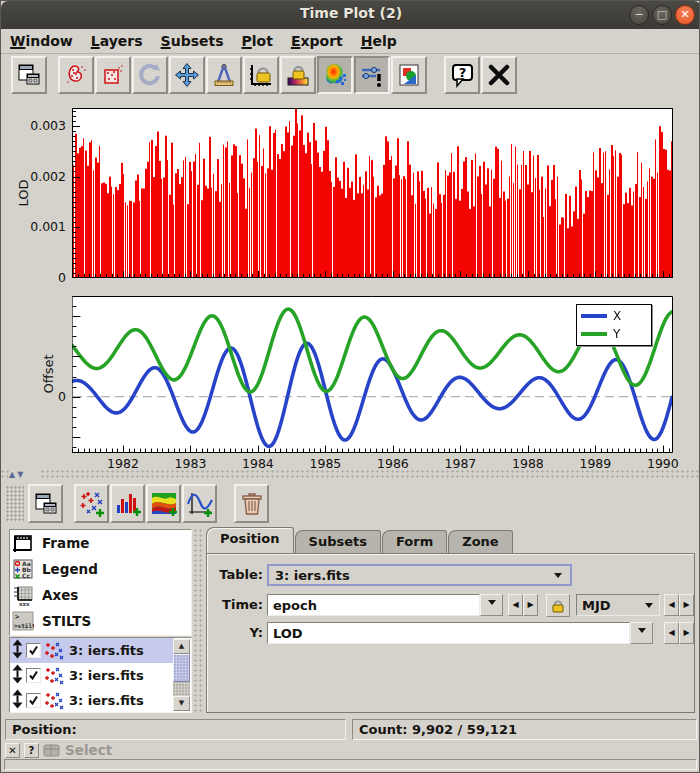 The image size is (700, 773). Describe the element at coordinates (261, 75) in the screenshot. I see `axes-lock-button` at that location.